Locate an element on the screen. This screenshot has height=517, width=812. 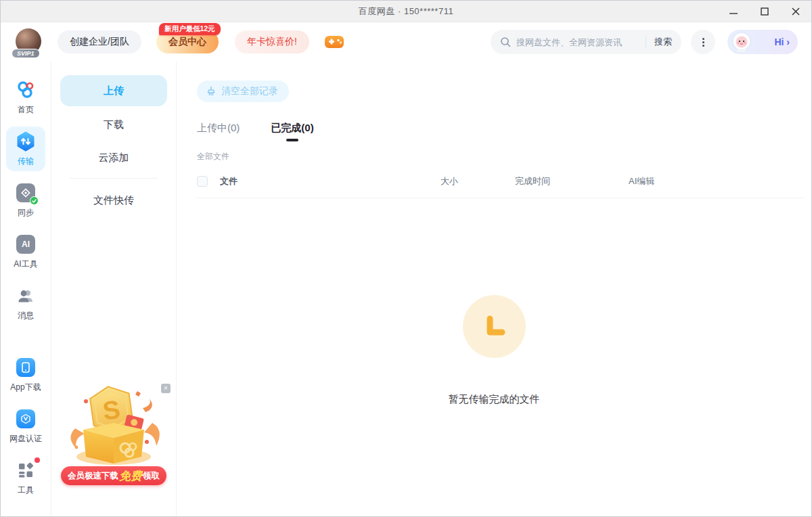
broom-icon is located at coordinates (211, 91).